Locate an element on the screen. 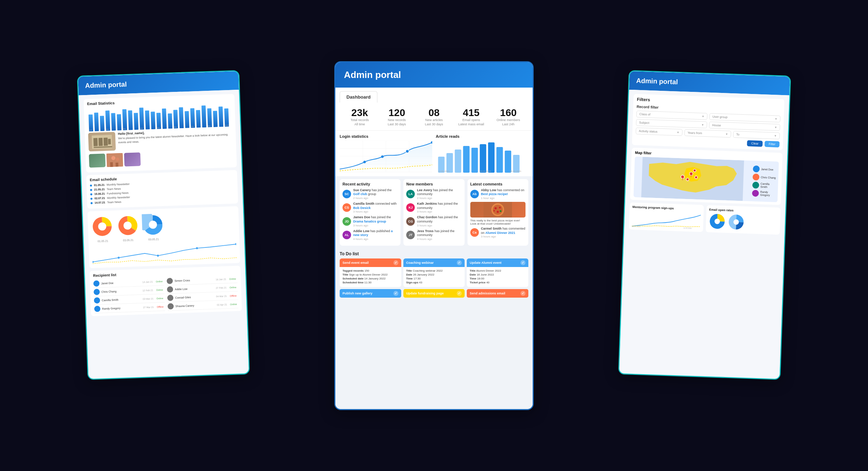 The width and height of the screenshot is (868, 471). tab-dashboard: Dashboard is located at coordinates (359, 97).